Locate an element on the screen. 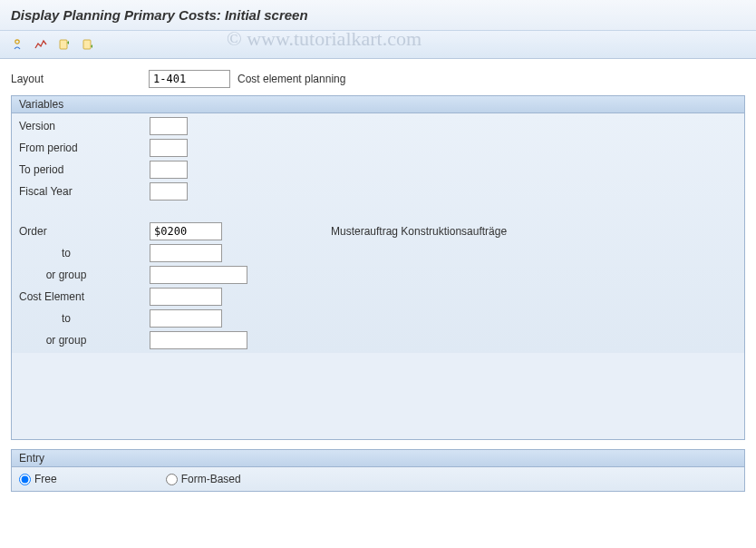 Image resolution: width=756 pixels, height=548 pixels. variables-panel-header: Variables is located at coordinates (378, 105).